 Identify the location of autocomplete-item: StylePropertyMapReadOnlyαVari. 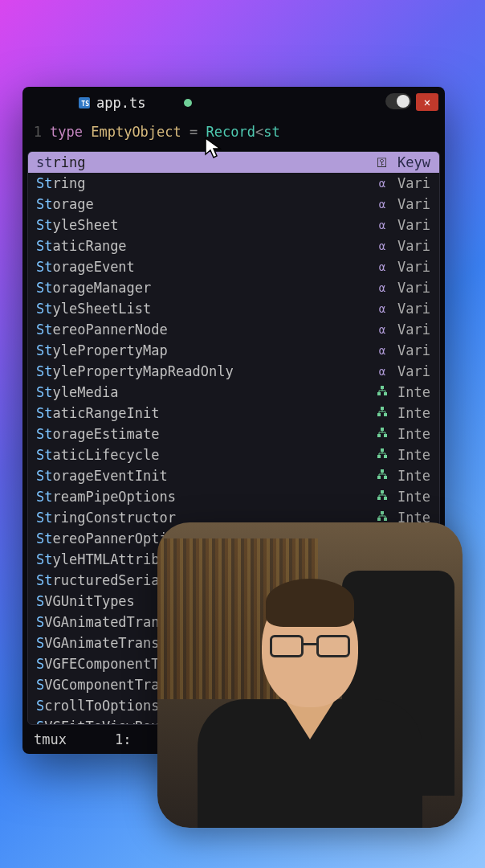
(234, 371).